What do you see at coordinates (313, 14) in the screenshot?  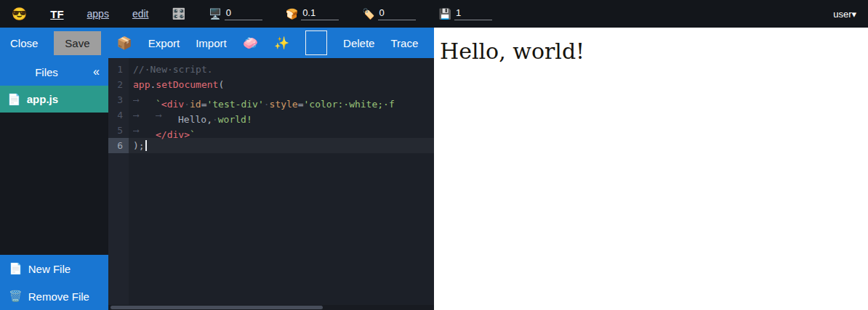 I see `bread-stat: 🍞 0.1` at bounding box center [313, 14].